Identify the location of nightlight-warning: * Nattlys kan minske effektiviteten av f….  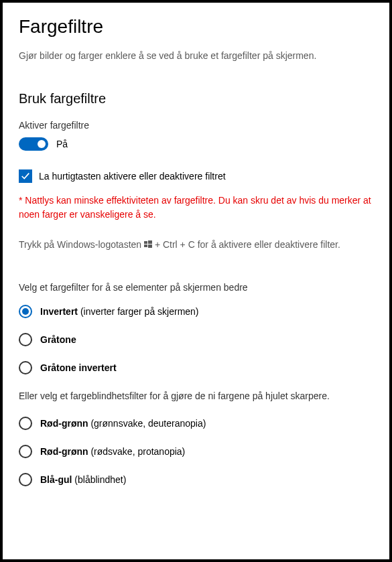
(196, 208).